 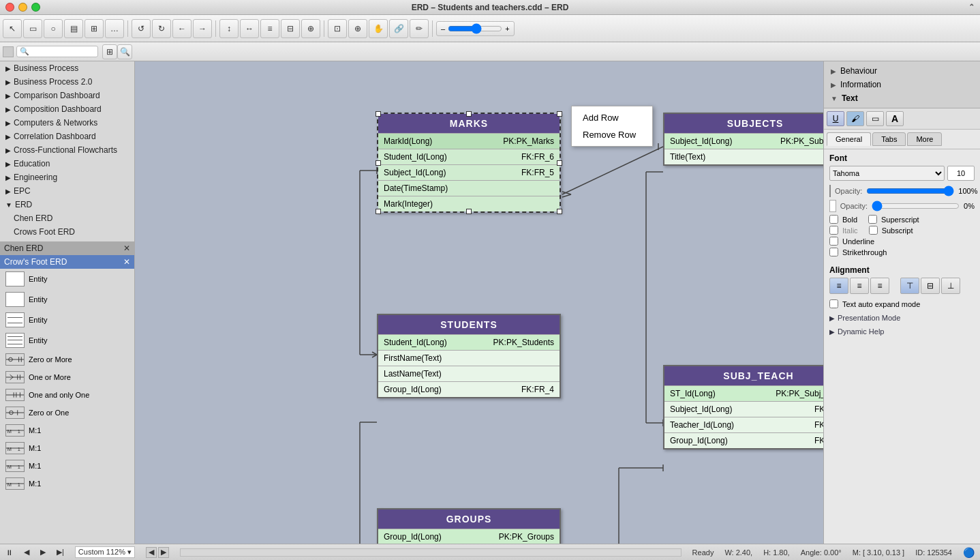 I want to click on status-zoom-select: Custom 112% ▾, so click(x=105, y=552).